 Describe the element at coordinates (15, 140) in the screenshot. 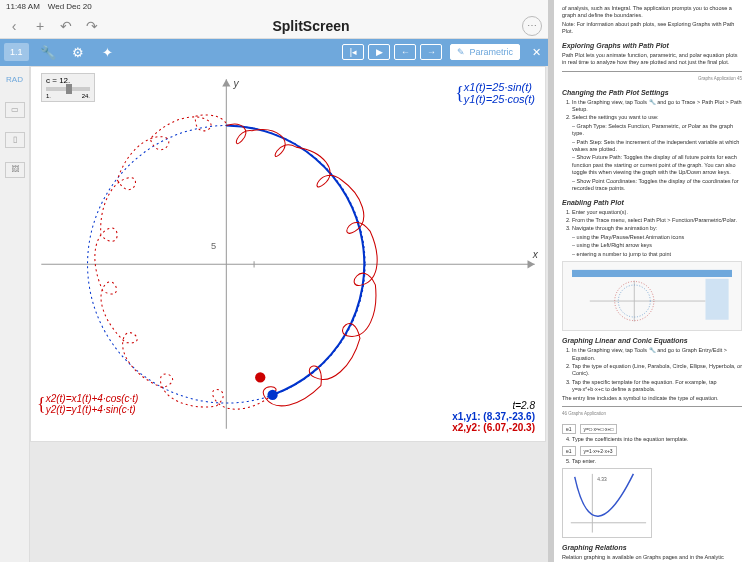

I see `layout-split-v-icon: ▯` at that location.